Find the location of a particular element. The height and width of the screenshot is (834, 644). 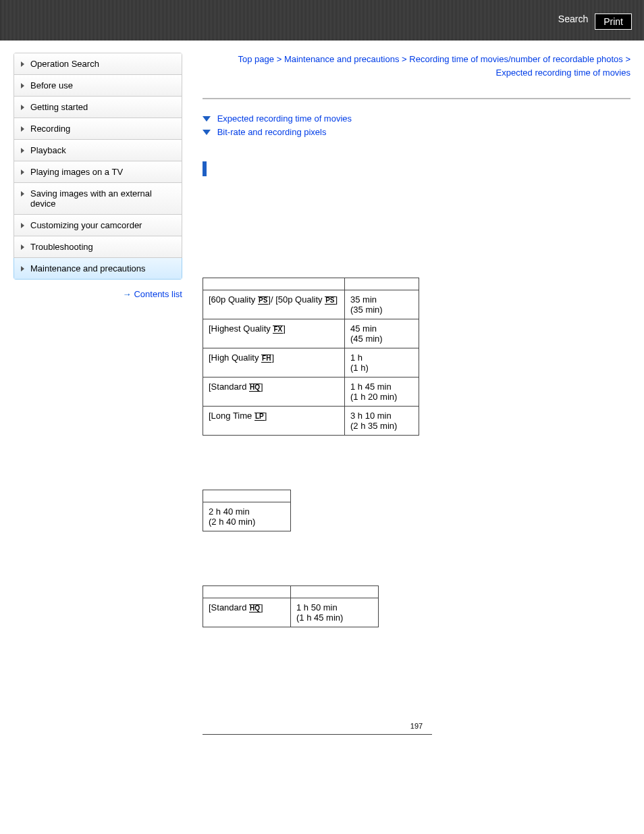

mode-cell: [60p Quality PS]/ [50p Quality PS] is located at coordinates (274, 305).